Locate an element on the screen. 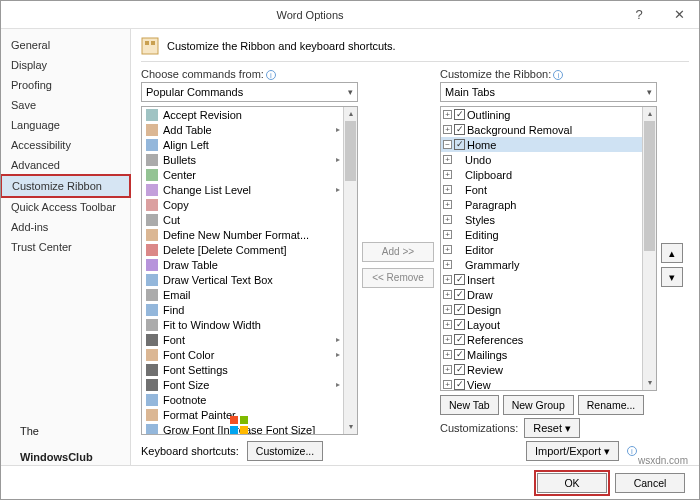  scrollbar: ▴ ▾ is located at coordinates (649, 248).